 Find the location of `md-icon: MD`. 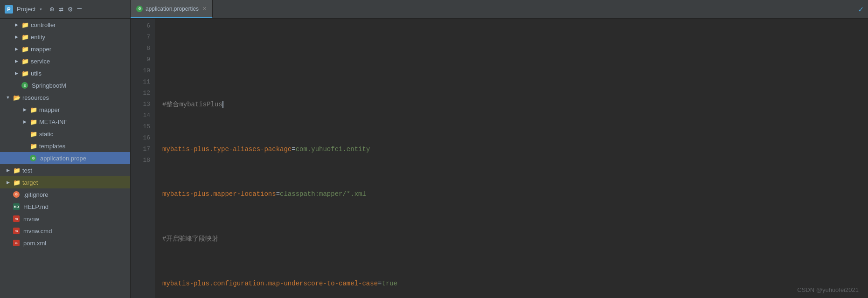

md-icon: MD is located at coordinates (16, 207).